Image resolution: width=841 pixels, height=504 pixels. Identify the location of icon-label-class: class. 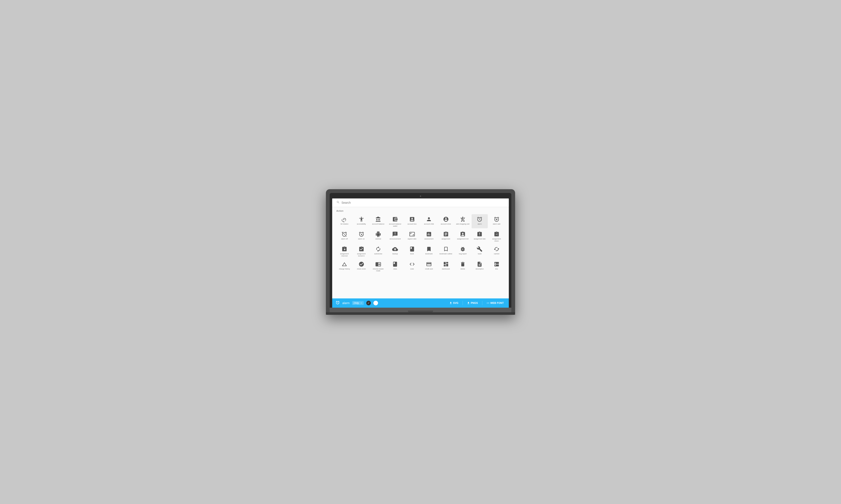
(395, 269).